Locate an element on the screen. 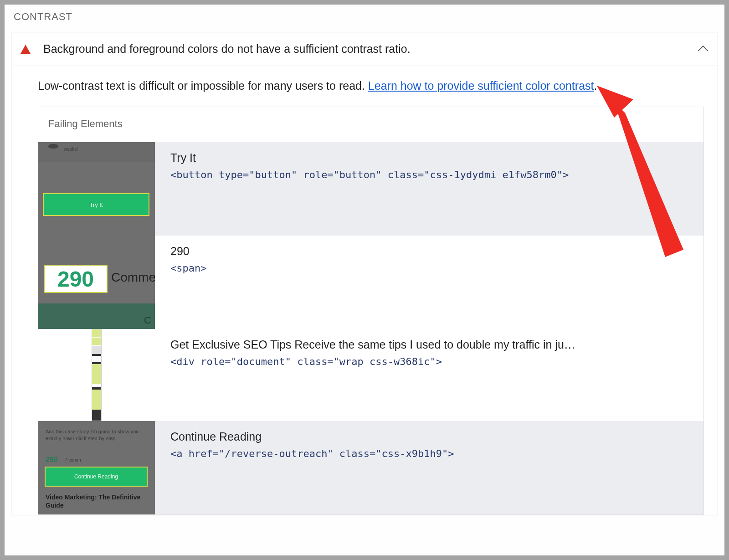 This screenshot has width=729, height=560. element-code: <span> is located at coordinates (432, 268).